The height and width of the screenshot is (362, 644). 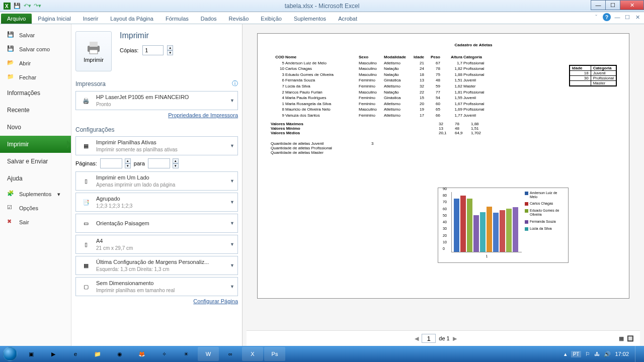 I want to click on open-icon: 📂, so click(x=11, y=63).